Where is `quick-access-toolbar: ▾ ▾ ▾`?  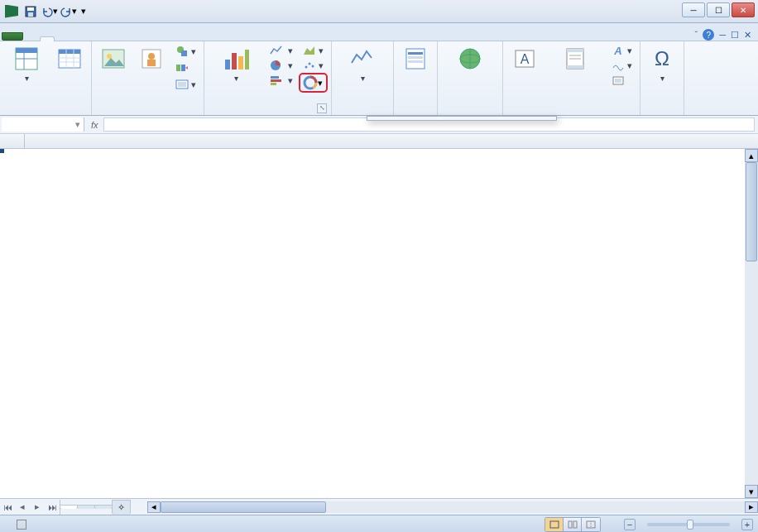 quick-access-toolbar: ▾ ▾ ▾ is located at coordinates (55, 12).